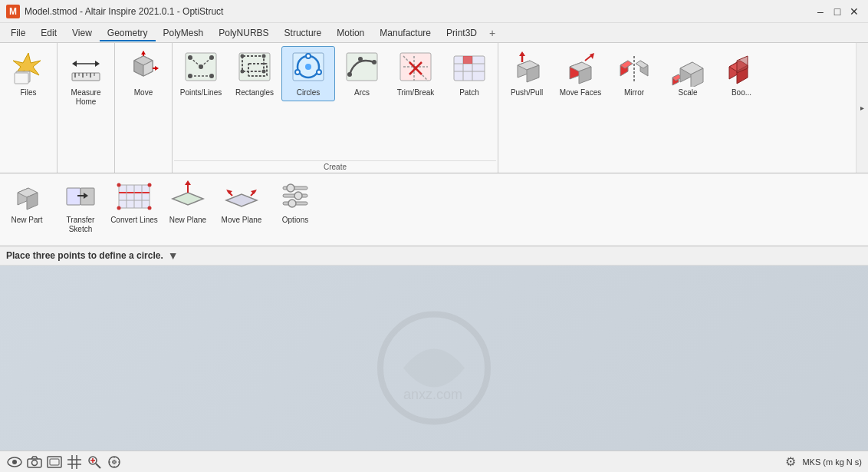 The height and width of the screenshot is (472, 868). I want to click on trim-break-button: Trim/Break, so click(416, 74).